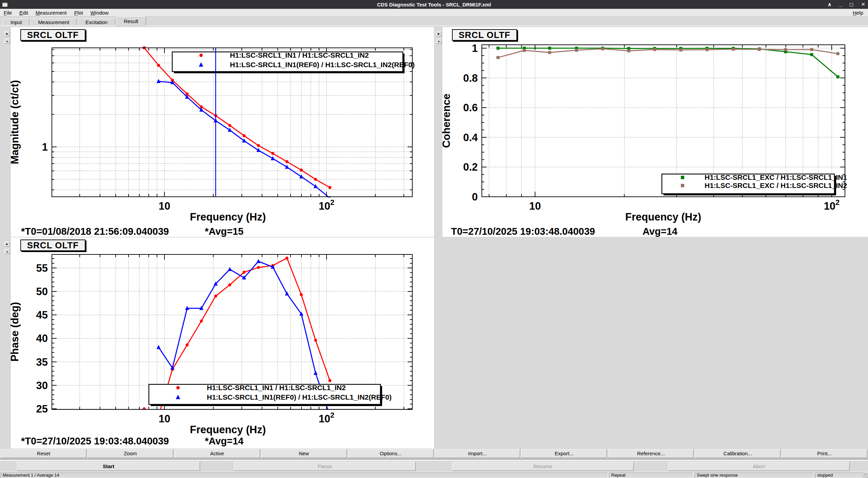 The width and height of the screenshot is (868, 478). Describe the element at coordinates (42, 292) in the screenshot. I see `y-tick-label: 50` at that location.